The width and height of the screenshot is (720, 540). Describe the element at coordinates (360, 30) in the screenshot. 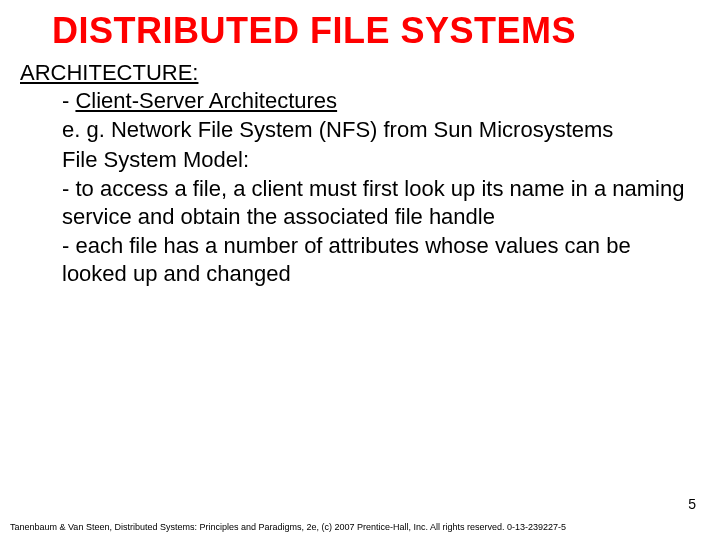

I see `slide-title: DISTRIBUTED FILE SYSTEMS` at that location.